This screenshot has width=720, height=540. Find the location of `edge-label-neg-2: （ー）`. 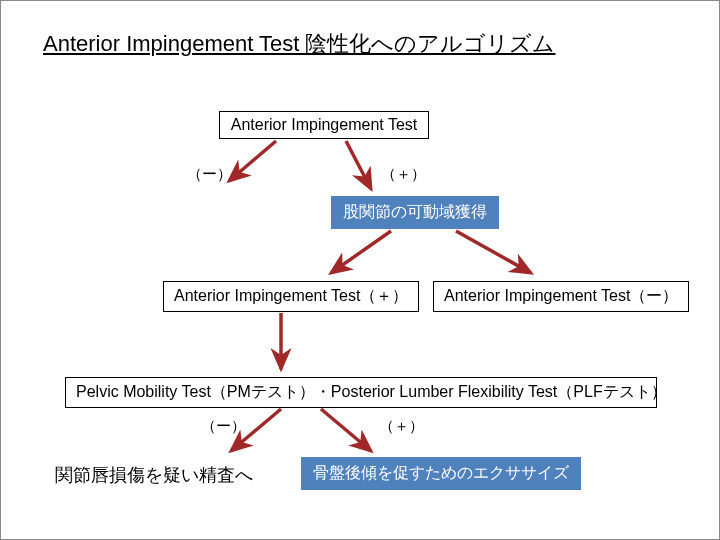

edge-label-neg-2: （ー） is located at coordinates (224, 426).